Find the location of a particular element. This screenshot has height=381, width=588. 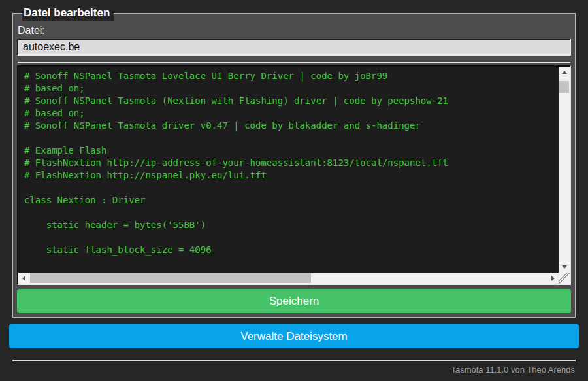

manage-filesystem-section: Verwalte Dateisystem is located at coordinates (294, 336).